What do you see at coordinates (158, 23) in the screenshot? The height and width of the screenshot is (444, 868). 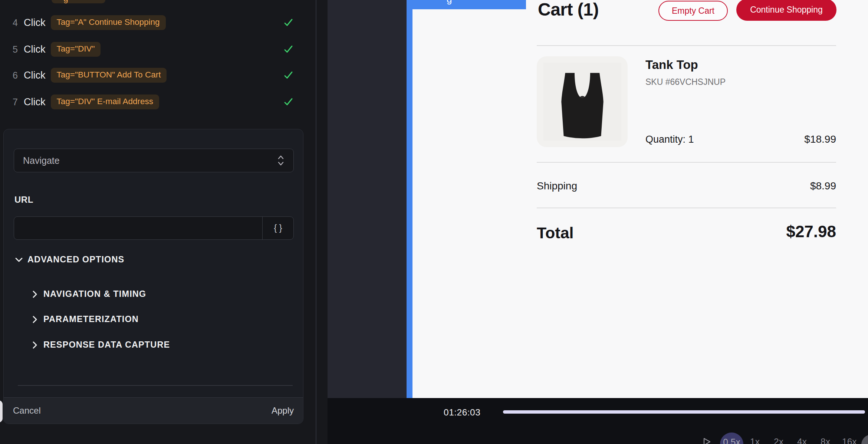 I see `step-row-4: 4 Click Tag="A" Continue Shopping` at bounding box center [158, 23].